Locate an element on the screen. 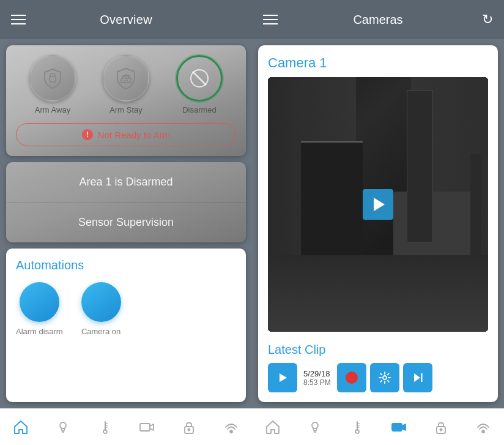 The width and height of the screenshot is (504, 445). nav-thermostat-right is located at coordinates (357, 427).